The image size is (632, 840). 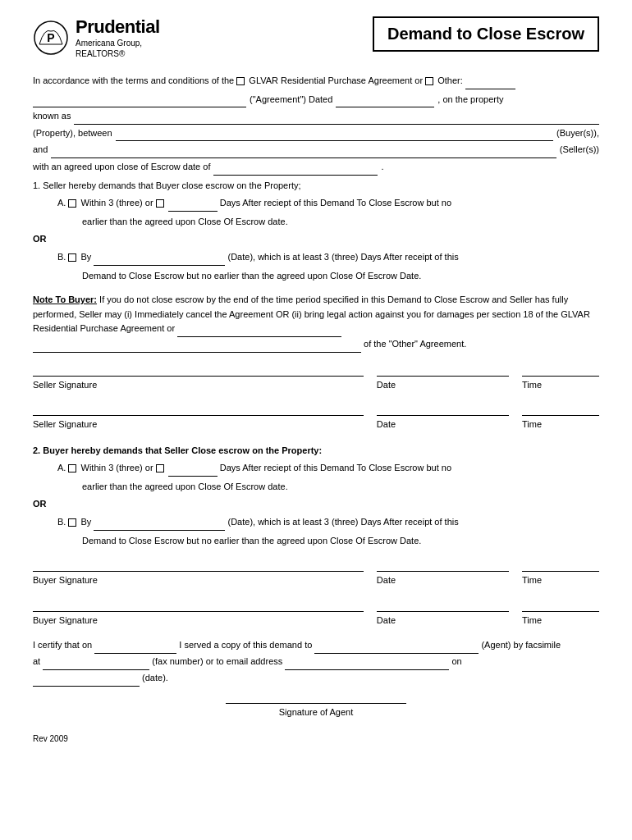 I want to click on seller-time-label-2: Time, so click(x=561, y=425).